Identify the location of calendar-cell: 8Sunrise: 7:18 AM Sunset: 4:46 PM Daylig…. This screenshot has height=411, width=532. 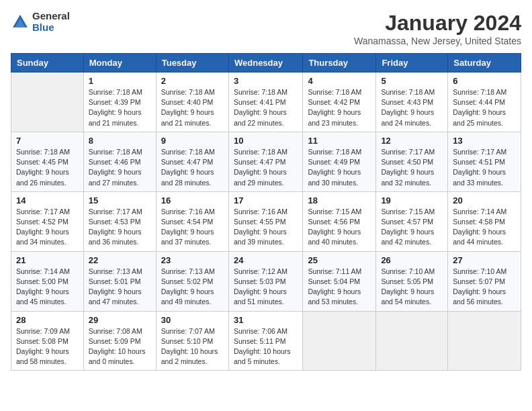
(120, 161).